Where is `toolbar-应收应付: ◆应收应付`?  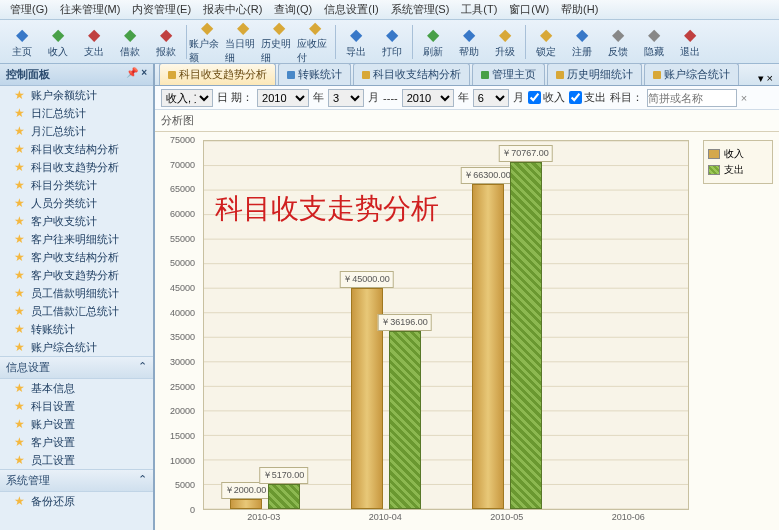 toolbar-应收应付: ◆应收应付 is located at coordinates (315, 42).